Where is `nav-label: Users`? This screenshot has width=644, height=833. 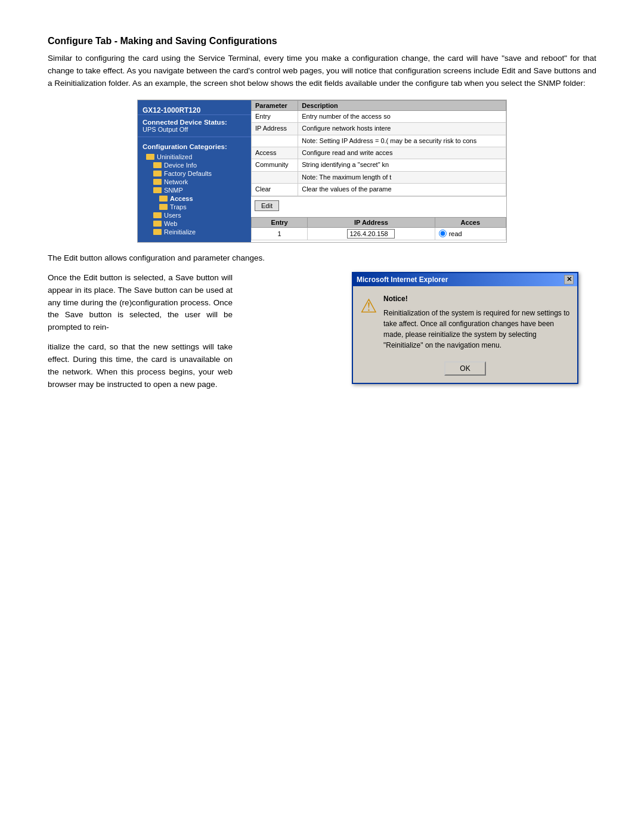 nav-label: Users is located at coordinates (173, 215).